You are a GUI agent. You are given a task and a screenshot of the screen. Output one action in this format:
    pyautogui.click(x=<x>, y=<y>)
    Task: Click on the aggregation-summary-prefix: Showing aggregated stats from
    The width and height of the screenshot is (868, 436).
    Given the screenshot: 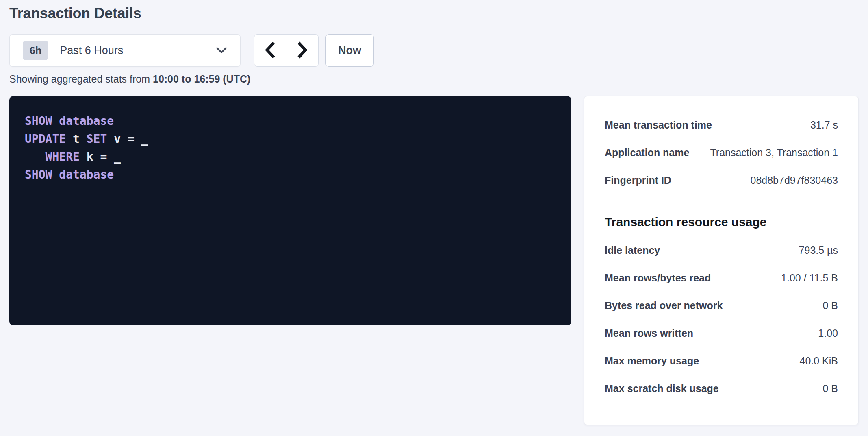 What is the action you would take?
    pyautogui.click(x=81, y=79)
    